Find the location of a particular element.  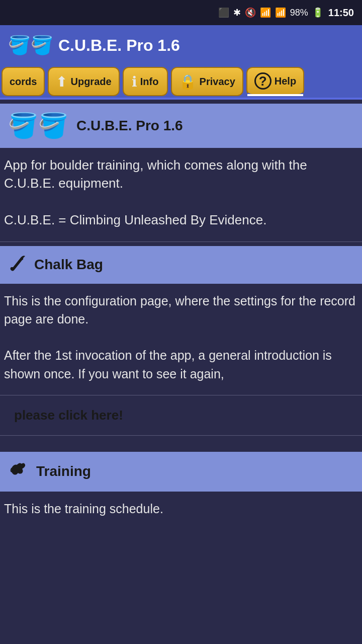

app-header-title: C.U.B.E. Pro 1.6 is located at coordinates (119, 45).